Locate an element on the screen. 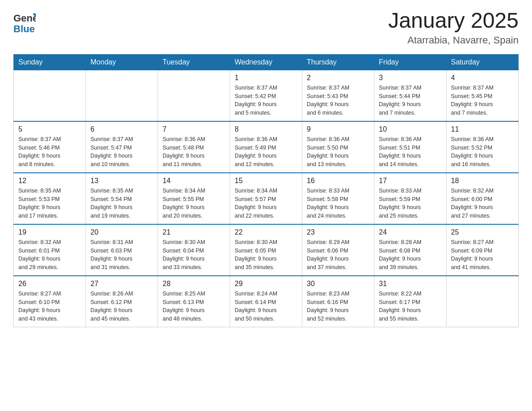 This screenshot has width=532, height=411. day-info: Sunrise: 8:26 AMSunset: 6:12 PMDaylight:… is located at coordinates (122, 306).